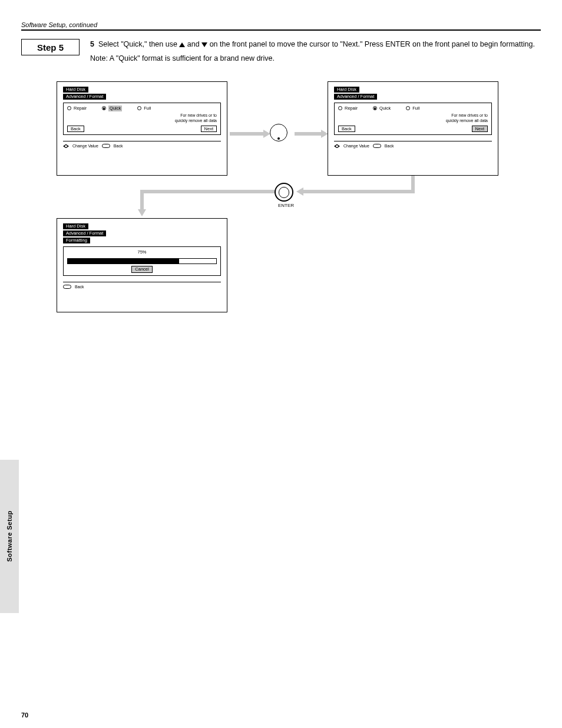 The height and width of the screenshot is (728, 562). Describe the element at coordinates (142, 252) in the screenshot. I see `progress-text: 75%` at that location.